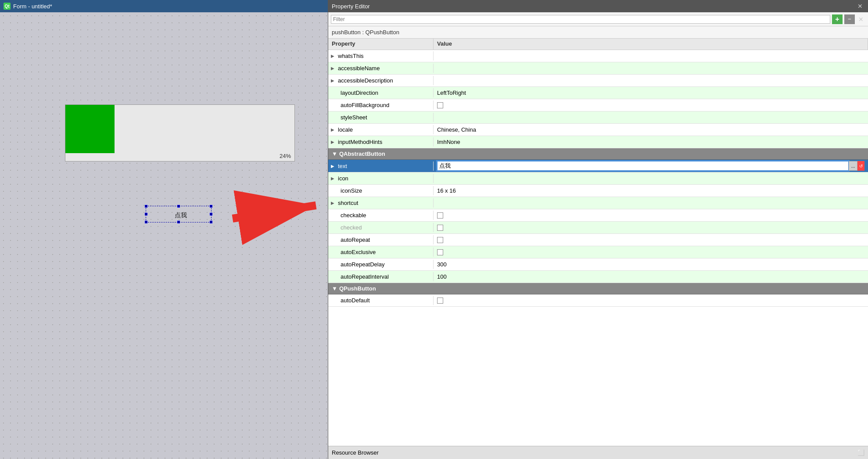 This screenshot has height=459, width=868. Describe the element at coordinates (381, 227) in the screenshot. I see `prop-name-checked: checked` at that location.